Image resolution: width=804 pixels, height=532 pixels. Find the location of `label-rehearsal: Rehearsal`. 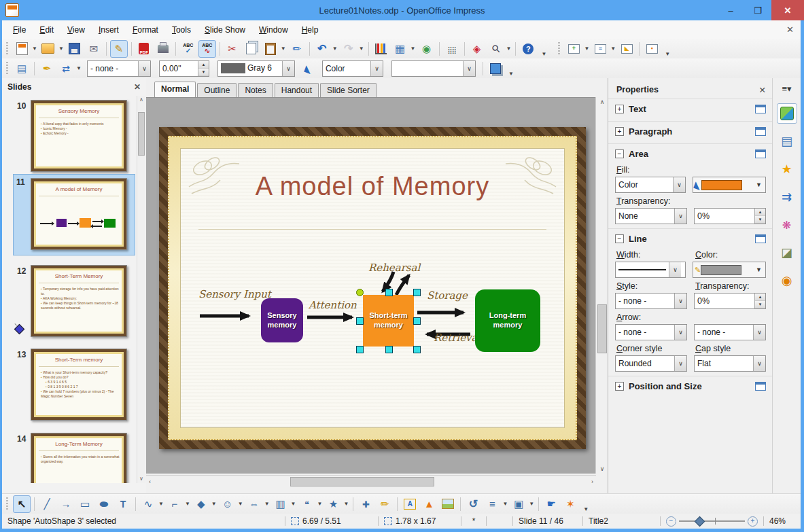

label-rehearsal: Rehearsal is located at coordinates (394, 268).